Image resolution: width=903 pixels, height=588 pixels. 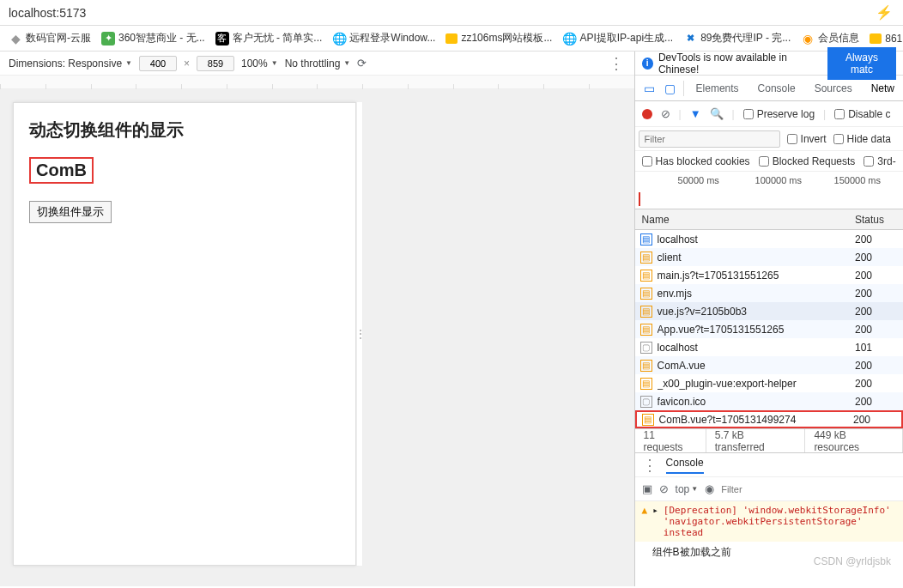 What do you see at coordinates (685, 465) in the screenshot?
I see `console-tab: Console` at bounding box center [685, 465].